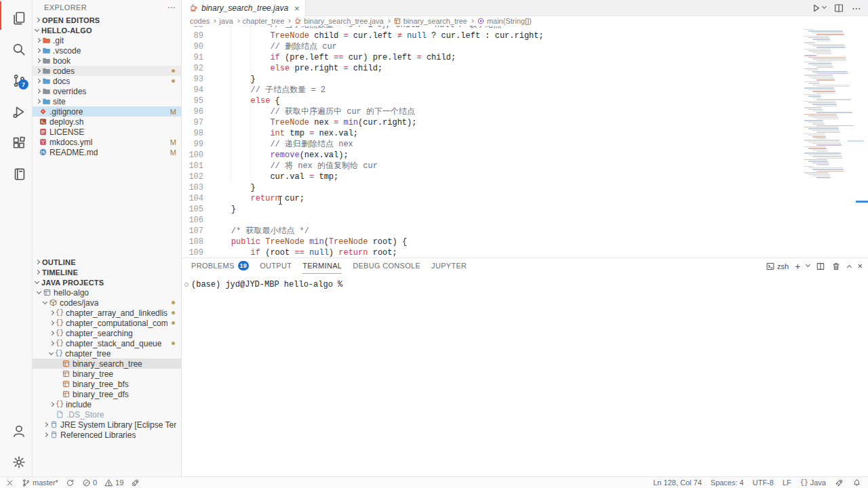  Describe the element at coordinates (860, 266) in the screenshot. I see `close-panel-icon: ×` at that location.